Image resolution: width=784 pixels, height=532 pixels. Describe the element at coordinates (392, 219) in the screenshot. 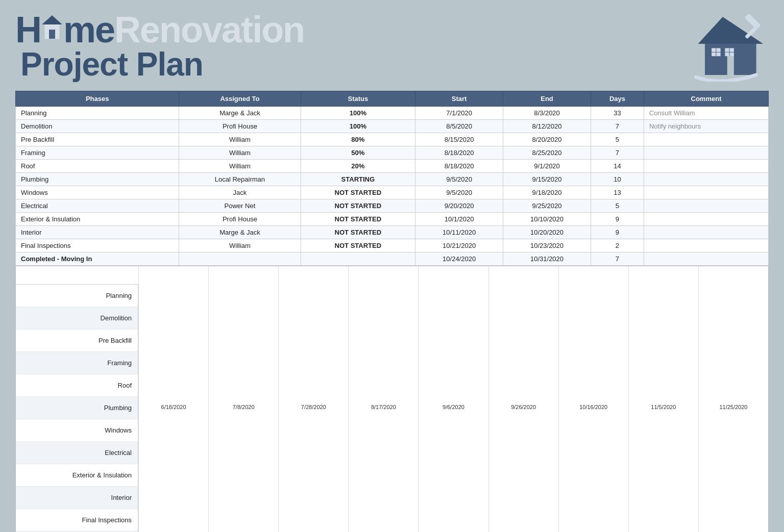

I see `table-row: Exterior & InsulationProfi HouseNOT STAR…` at that location.